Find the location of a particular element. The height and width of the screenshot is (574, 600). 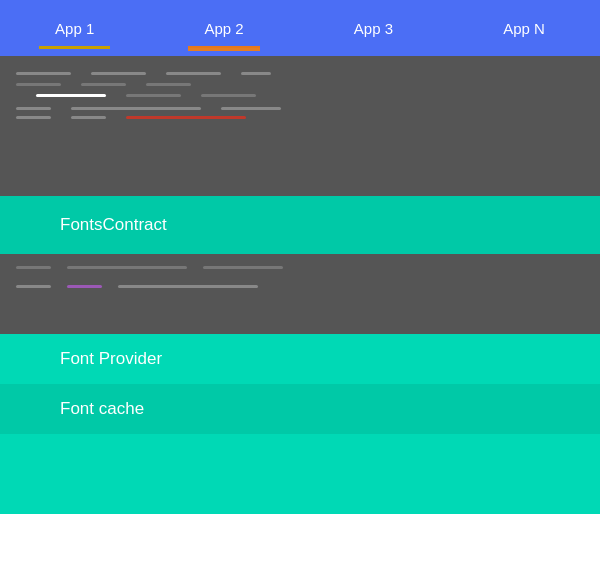

font-cache-label: Font cache is located at coordinates (102, 409).